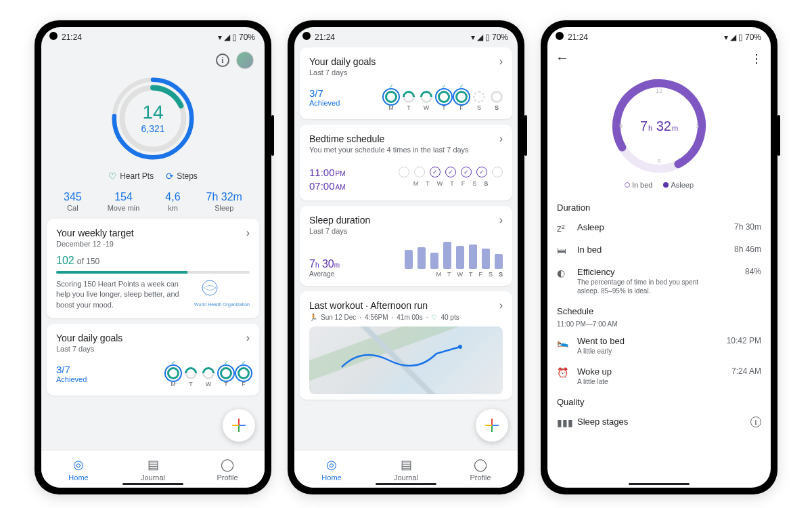  Describe the element at coordinates (153, 203) in the screenshot. I see `metrics-row: 345Cal 154Move min 4,6km 7h 32mSleep` at that location.